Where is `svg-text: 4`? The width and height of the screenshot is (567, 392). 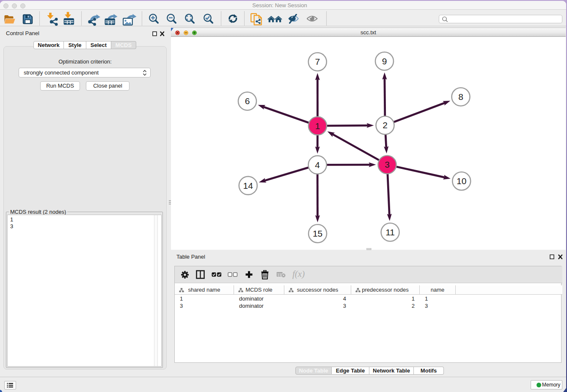
svg-text: 4 is located at coordinates (317, 165).